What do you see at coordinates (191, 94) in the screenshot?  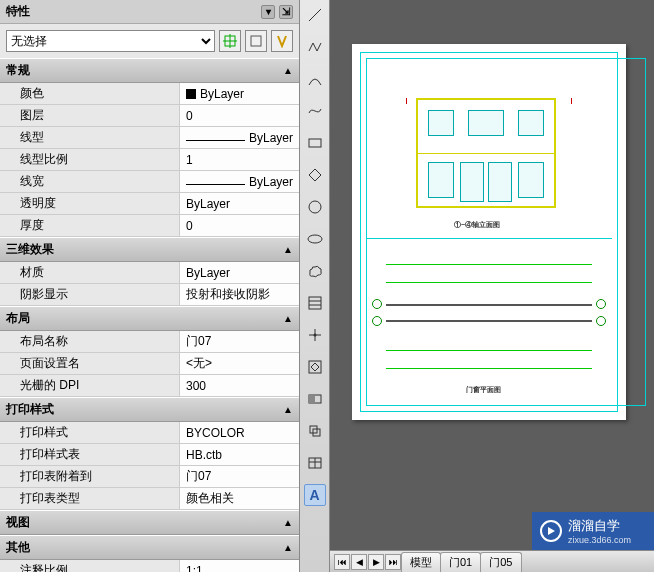 I see `color-swatch-icon` at bounding box center [191, 94].